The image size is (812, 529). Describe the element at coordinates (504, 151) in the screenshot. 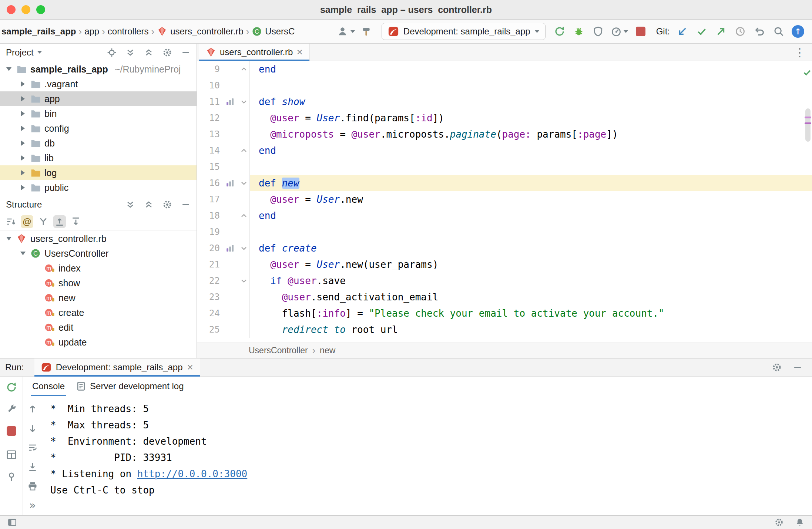

I see `editor-line-14: 14end` at that location.